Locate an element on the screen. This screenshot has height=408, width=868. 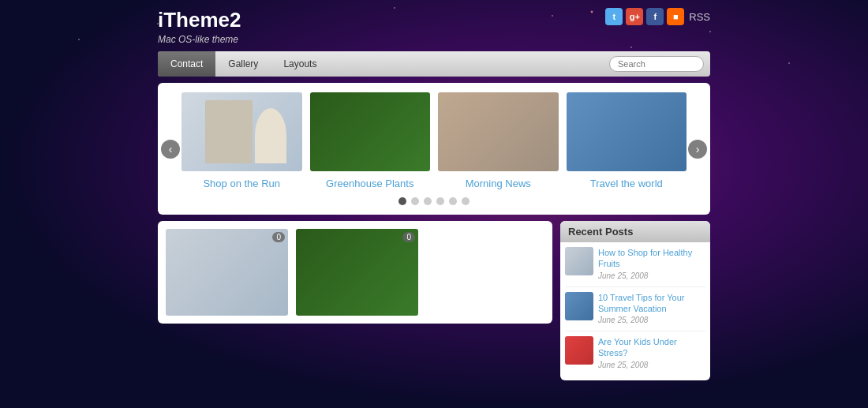
travel-image is located at coordinates (627, 132).